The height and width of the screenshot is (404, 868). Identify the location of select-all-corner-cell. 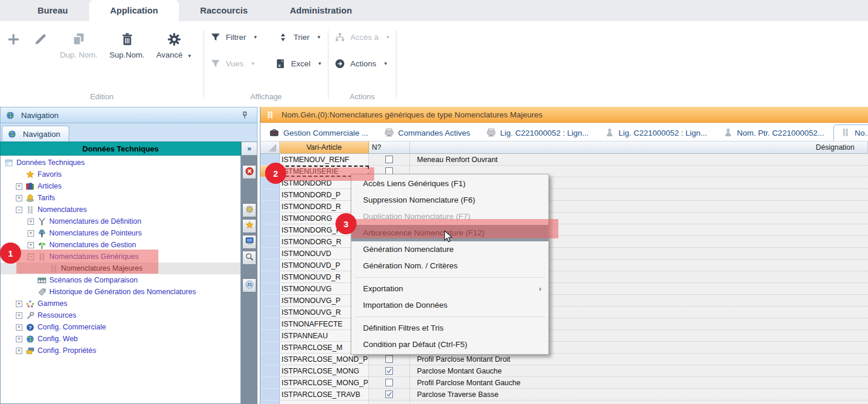
(270, 148).